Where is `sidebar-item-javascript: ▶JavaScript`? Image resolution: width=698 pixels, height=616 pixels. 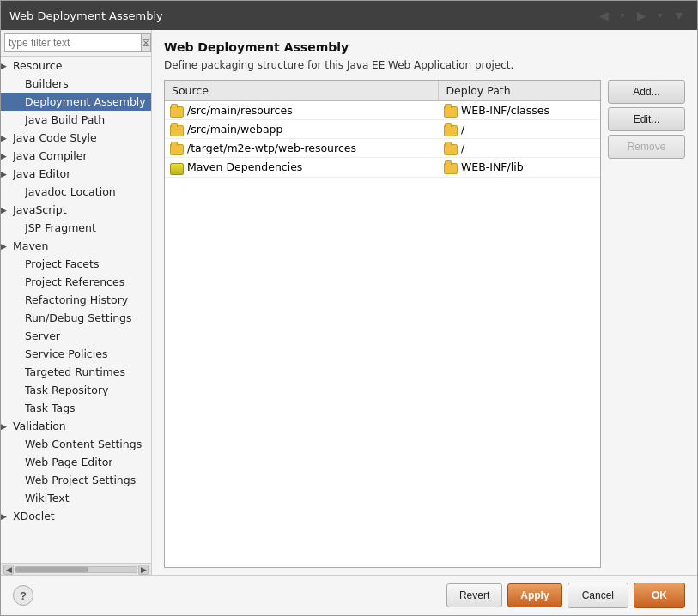
sidebar-item-javascript: ▶JavaScript is located at coordinates (76, 209).